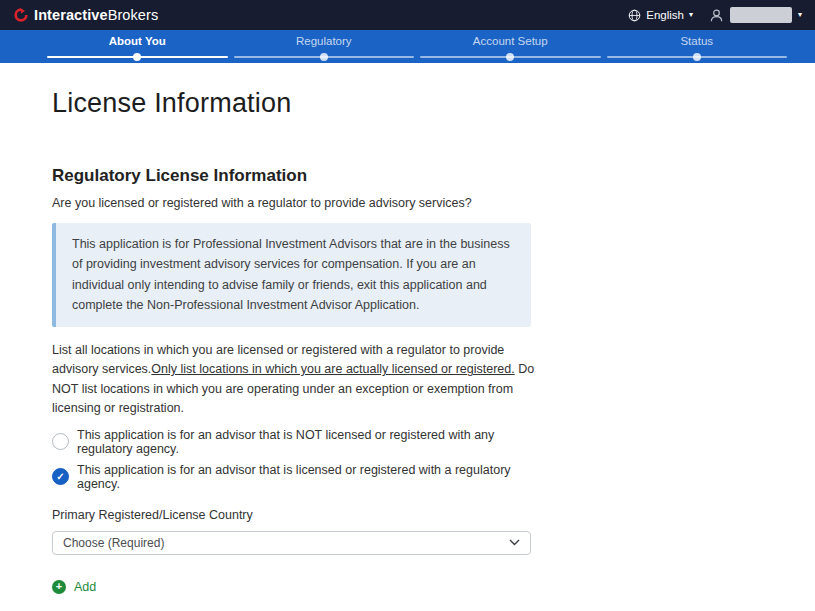 Image resolution: width=815 pixels, height=611 pixels. Describe the element at coordinates (60, 442) in the screenshot. I see `radio-unchecked-icon` at that location.